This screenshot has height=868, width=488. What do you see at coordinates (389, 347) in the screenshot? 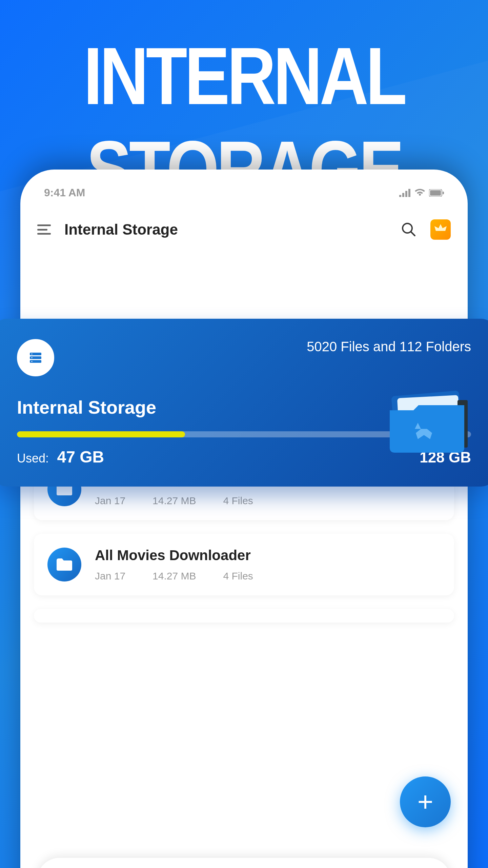
I see `files-folders-count: 5020 Files and 112 Folders` at bounding box center [389, 347].